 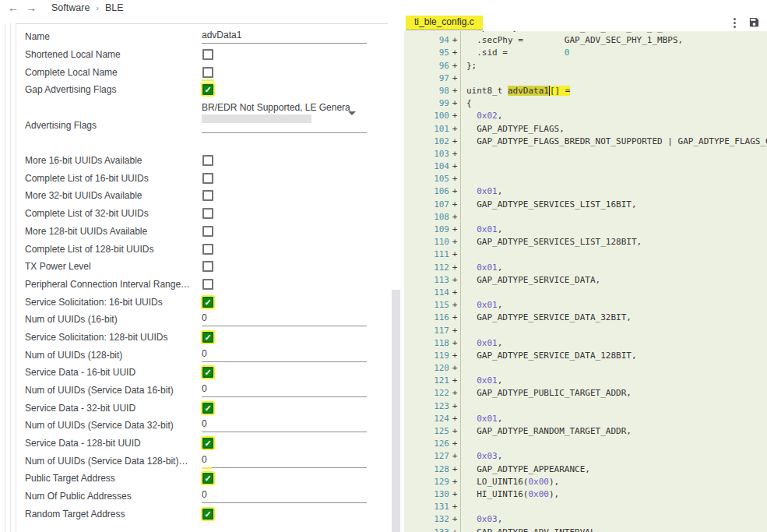 I want to click on line-number: 126, so click(x=427, y=444).